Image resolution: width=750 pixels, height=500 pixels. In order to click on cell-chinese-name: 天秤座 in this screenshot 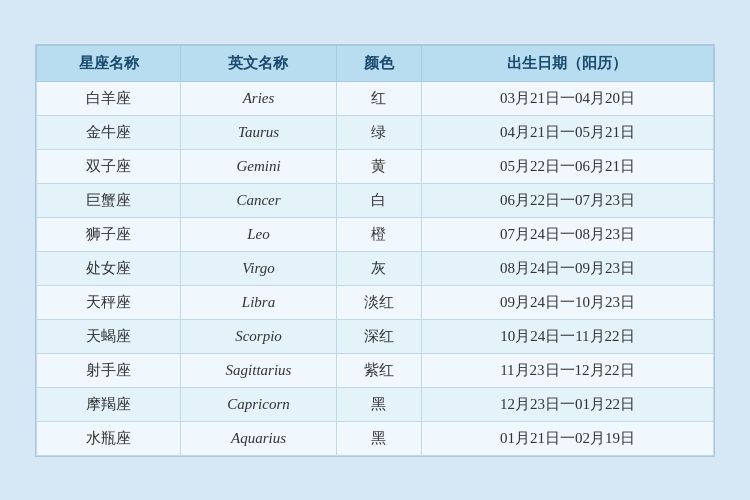, I will do `click(109, 302)`.